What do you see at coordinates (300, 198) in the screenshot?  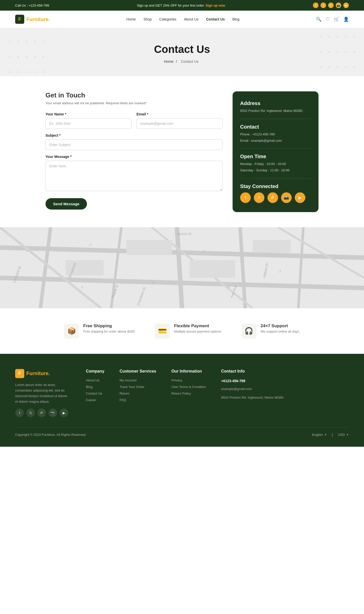 I see `youtube-icon: ▶` at bounding box center [300, 198].